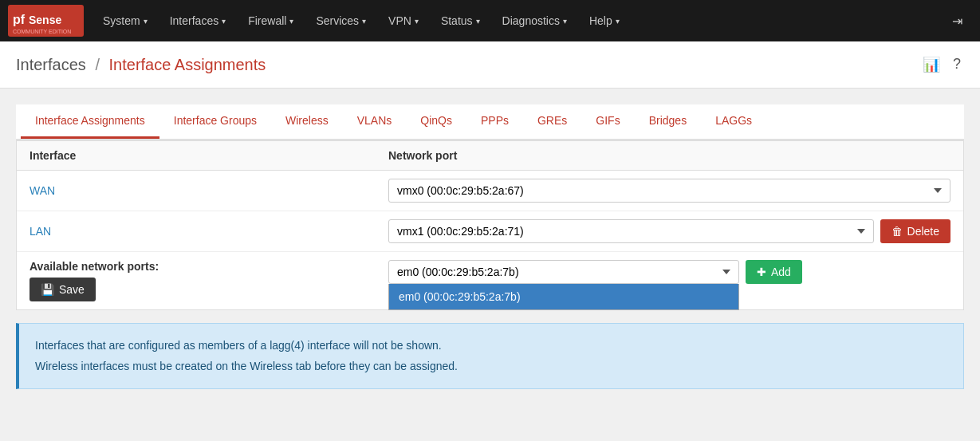 The height and width of the screenshot is (441, 980). What do you see at coordinates (564, 272) in the screenshot?
I see `available-port-select-wrapper: em0 (00:0c:29:b5:2a:7b) em0 (00:0c:29:b5…` at bounding box center [564, 272].